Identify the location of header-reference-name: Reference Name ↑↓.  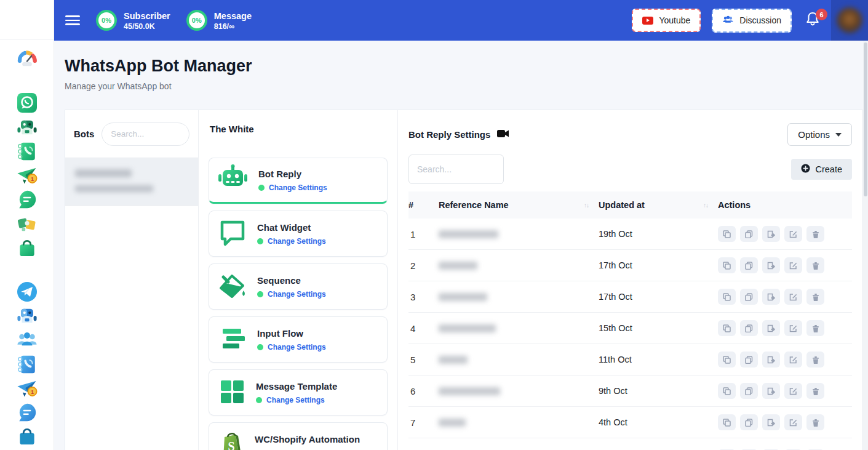
(519, 205).